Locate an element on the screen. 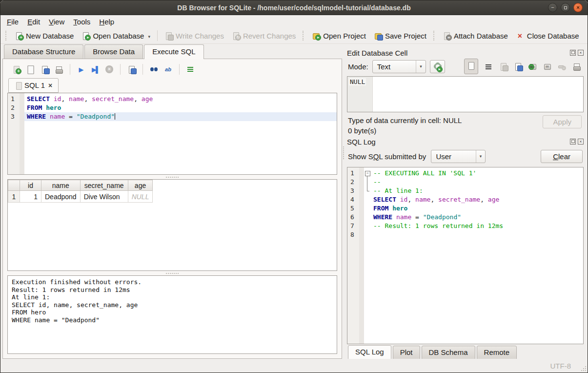  write-changes-button: Write Changes is located at coordinates (194, 36).